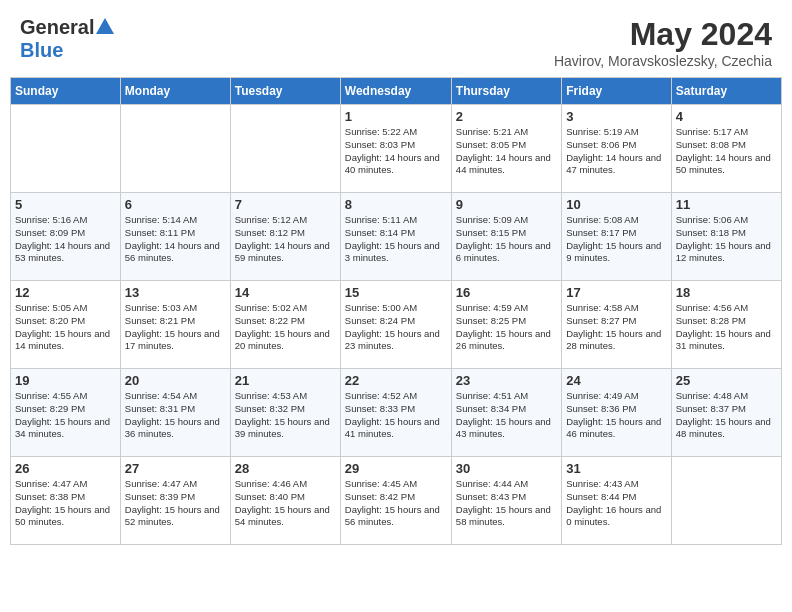 This screenshot has width=792, height=612. I want to click on day-info: Sunrise: 5:21 AM Sunset: 8:05 PM Dayligh…, so click(506, 152).